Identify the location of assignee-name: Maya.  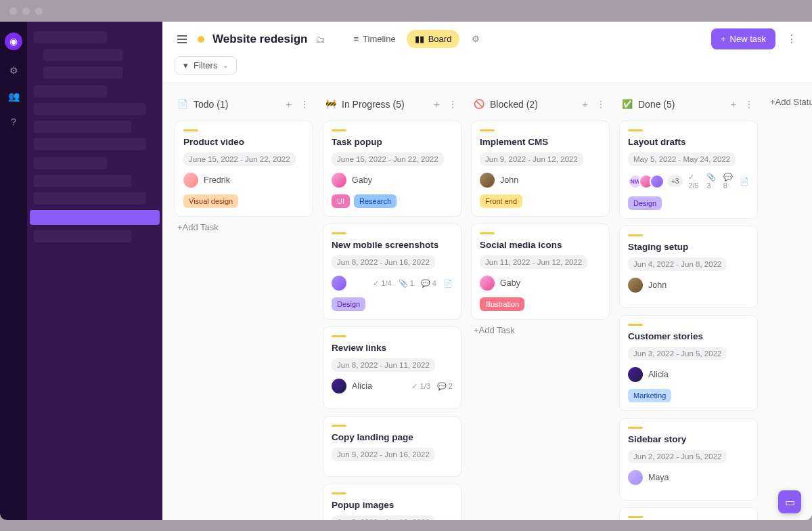
(659, 477).